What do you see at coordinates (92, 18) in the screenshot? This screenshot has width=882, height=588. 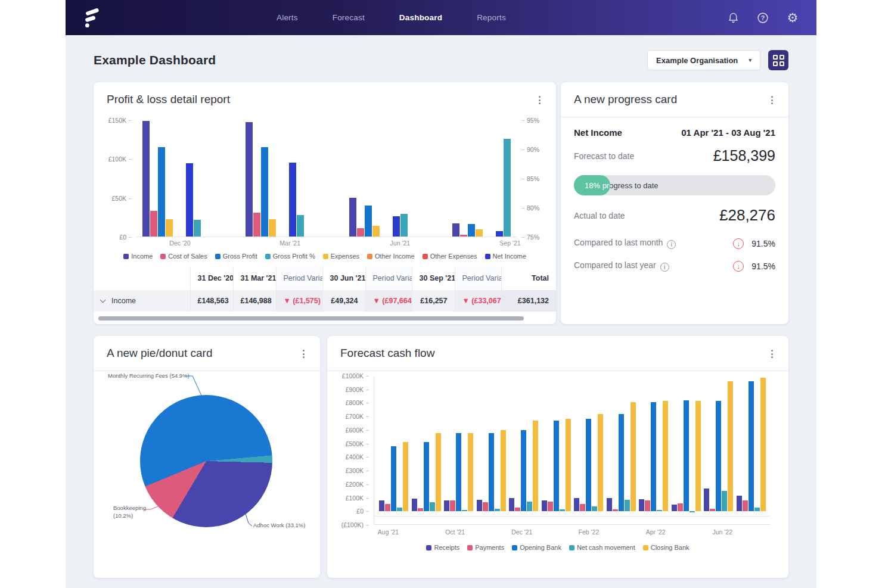 I see `futrli-logo` at bounding box center [92, 18].